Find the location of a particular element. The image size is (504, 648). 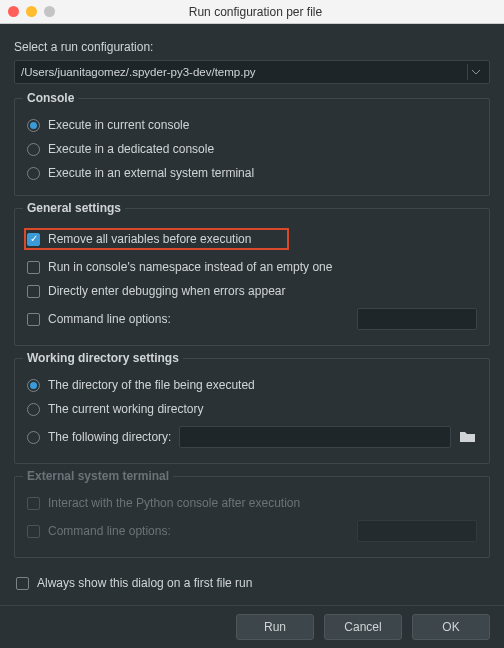

radio-label: The following directory: is located at coordinates (110, 437).